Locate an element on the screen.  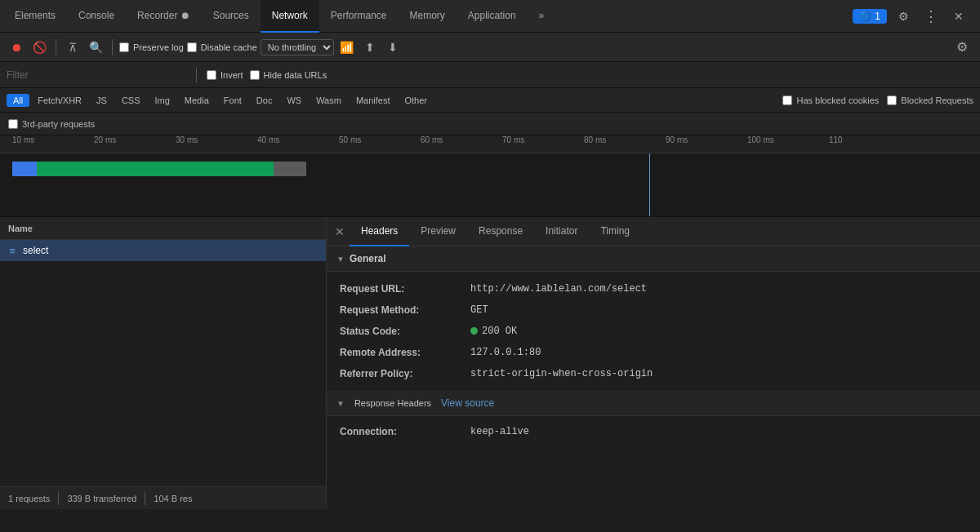
timeline-vertical-line is located at coordinates (650, 185).